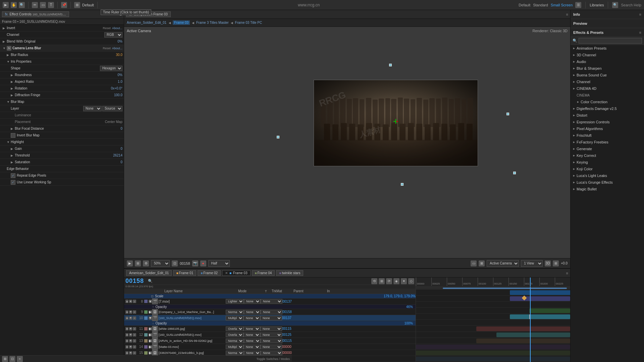 The width and height of the screenshot is (644, 362). What do you see at coordinates (213, 23) in the screenshot?
I see `breadcrumb-3: Frame 3 Titles Master` at bounding box center [213, 23].